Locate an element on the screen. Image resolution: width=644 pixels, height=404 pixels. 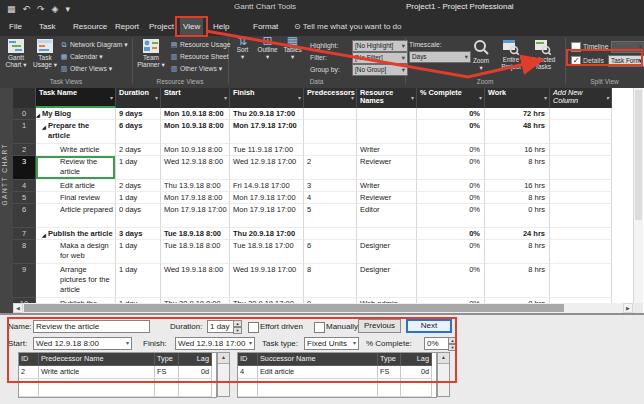
column-header-resource-names: Resource Names▾ is located at coordinates (387, 98).